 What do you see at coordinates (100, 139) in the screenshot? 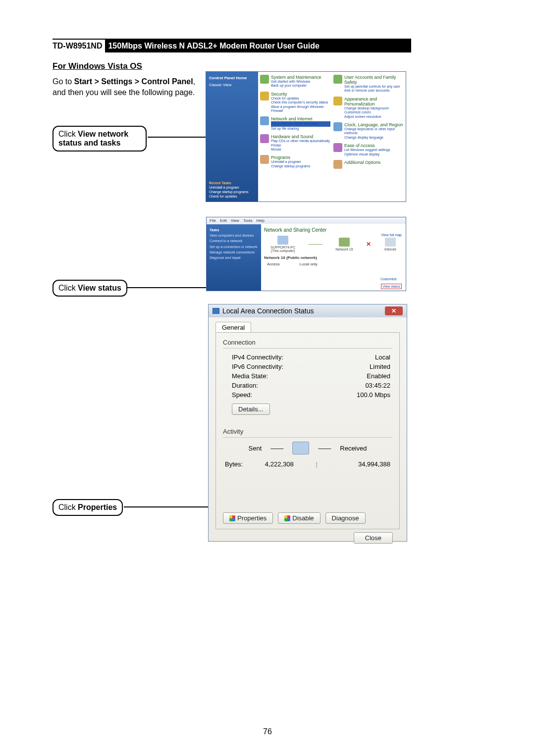
I see `callout-view-network-status: Click View network status and tasks` at bounding box center [100, 139].